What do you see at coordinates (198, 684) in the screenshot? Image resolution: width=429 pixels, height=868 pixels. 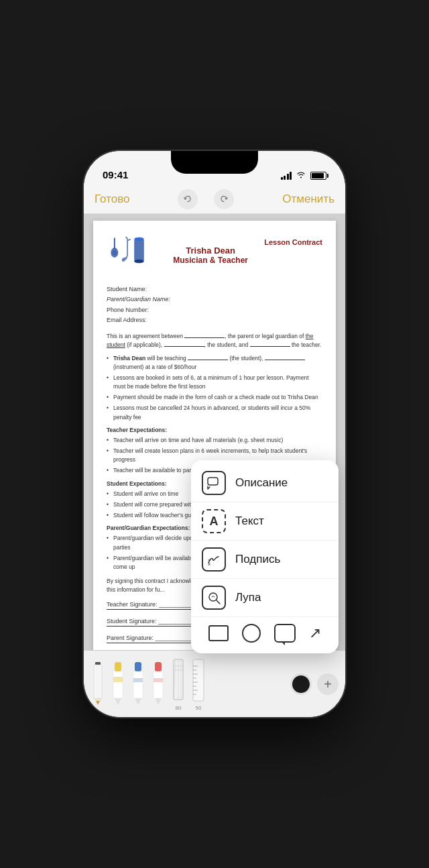 I see `ruler-tool: 50` at bounding box center [198, 684].